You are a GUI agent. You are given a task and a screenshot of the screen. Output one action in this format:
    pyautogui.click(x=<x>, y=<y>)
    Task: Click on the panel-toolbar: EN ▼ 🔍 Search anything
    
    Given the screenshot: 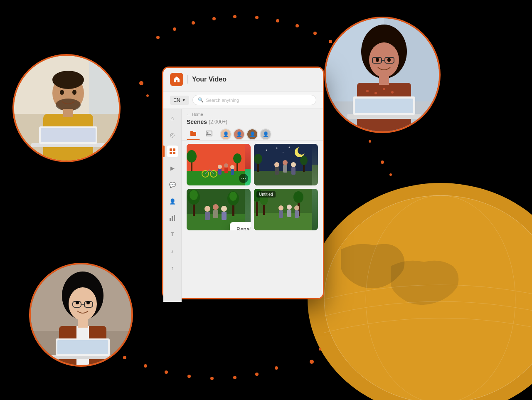 What is the action you would take?
    pyautogui.click(x=243, y=100)
    